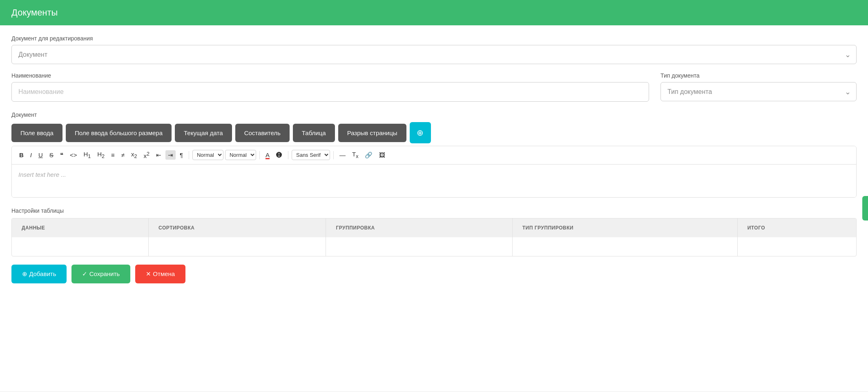 The height and width of the screenshot is (392, 868). What do you see at coordinates (434, 87) in the screenshot?
I see `row-name-doctype: Наименование Тип документа Тип документа…` at bounding box center [434, 87].